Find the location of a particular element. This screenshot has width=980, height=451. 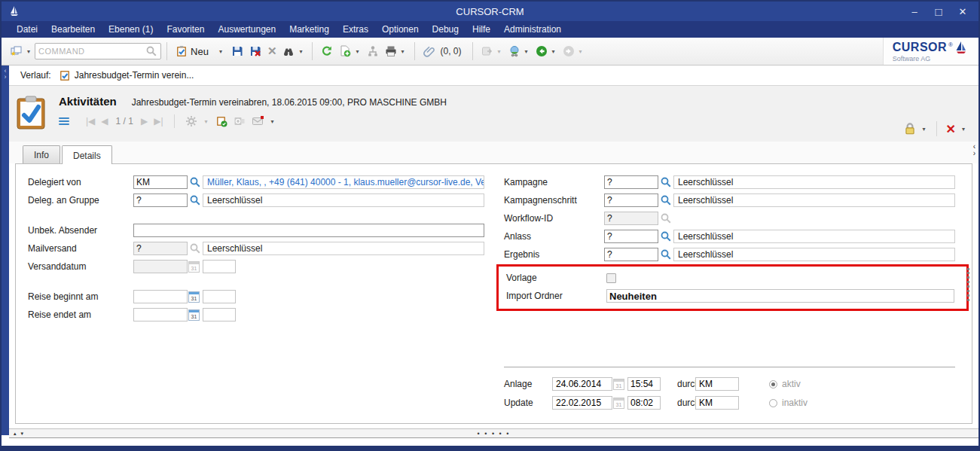

new-document-button: ▾ is located at coordinates (350, 51).